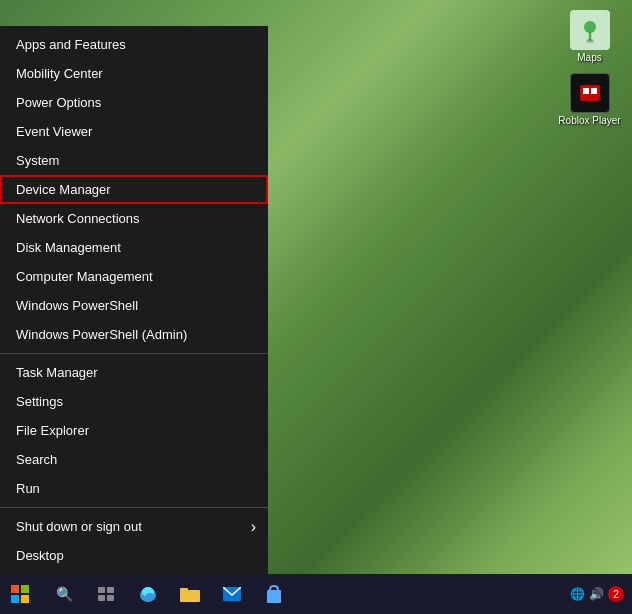 Image resolution: width=632 pixels, height=614 pixels. I want to click on tray-volume-icon: 🔊, so click(596, 594).